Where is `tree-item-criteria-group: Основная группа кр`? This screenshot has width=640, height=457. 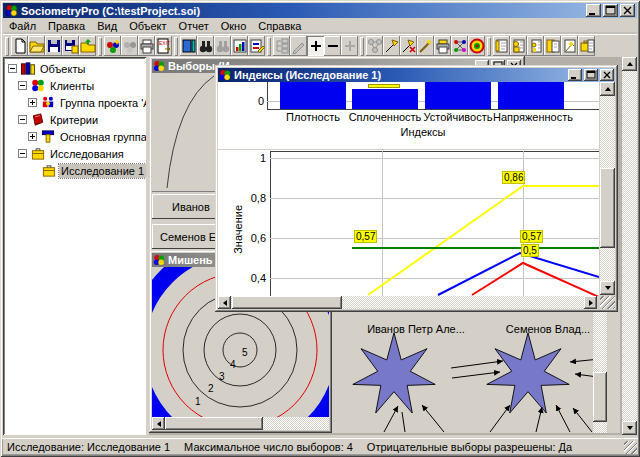
tree-item-criteria-group: Основная группа кр is located at coordinates (74, 136).